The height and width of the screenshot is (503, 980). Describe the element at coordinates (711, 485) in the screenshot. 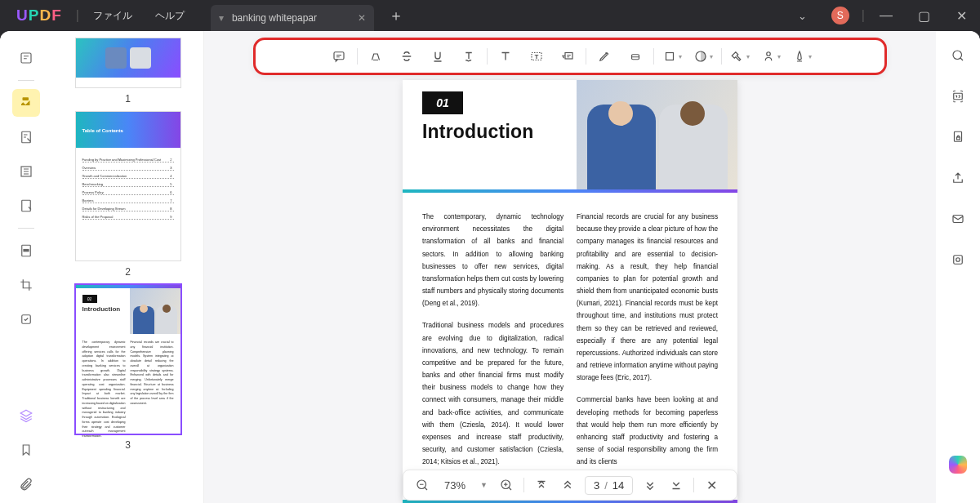

I see `close-nav-button: ✕` at that location.